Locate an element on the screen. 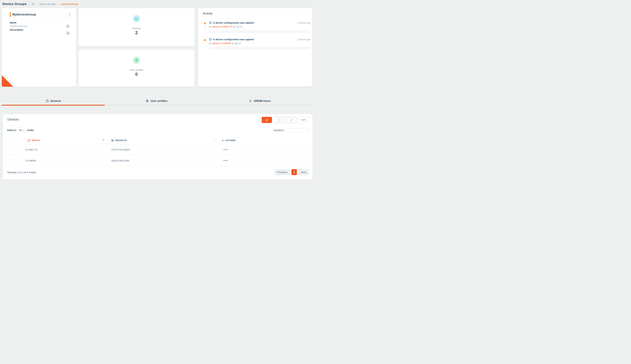  table-header-row: DEVICE DEVICE ID ACTIONS is located at coordinates (158, 140).